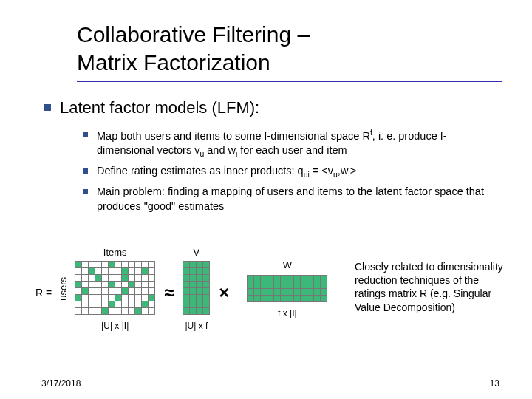  I want to click on r-equals-label: R =, so click(44, 293).